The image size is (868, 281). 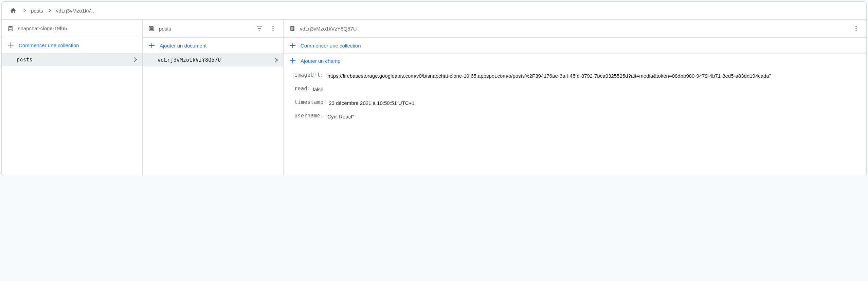 I want to click on project-column: snapchat-clone-19f65 Commencer une colle…, so click(x=72, y=98).